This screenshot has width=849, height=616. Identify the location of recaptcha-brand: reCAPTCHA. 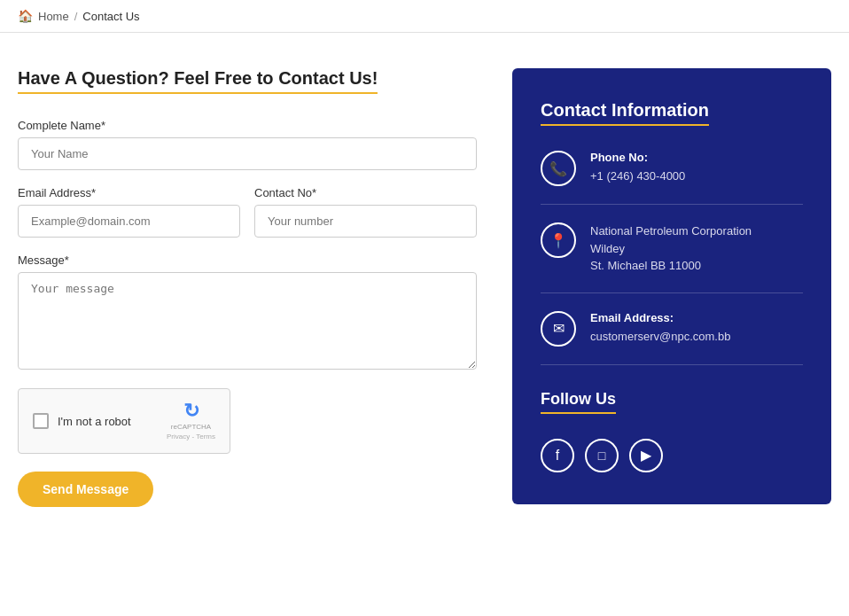
(191, 427).